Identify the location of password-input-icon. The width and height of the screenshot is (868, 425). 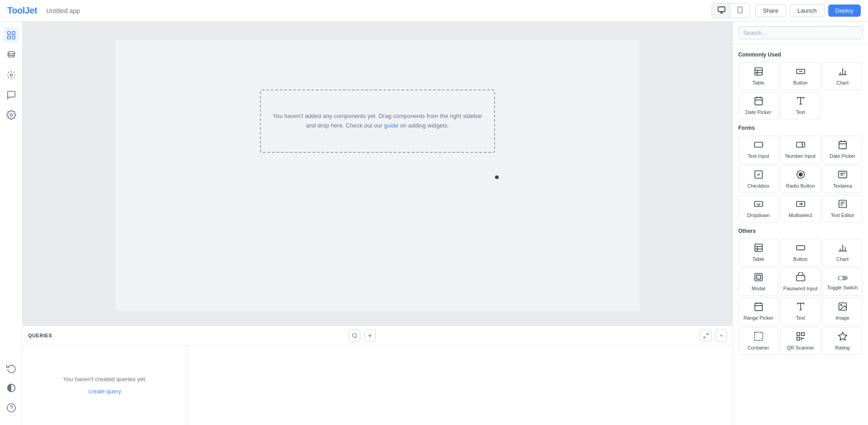
(801, 278).